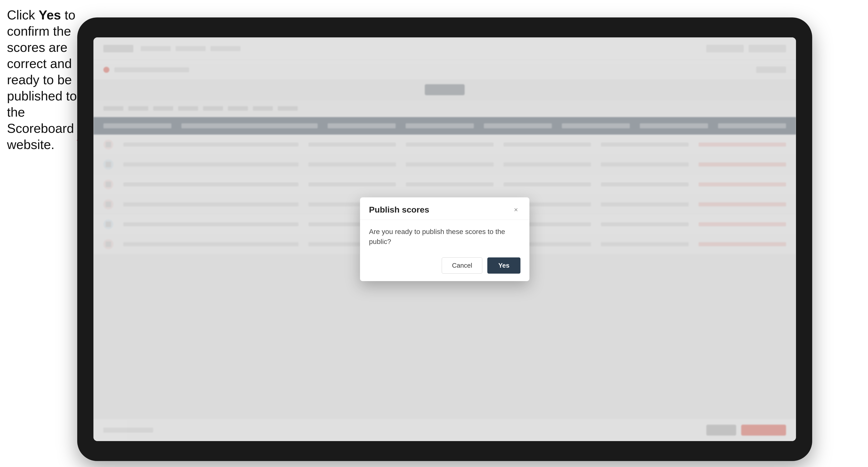 This screenshot has height=467, width=868. Describe the element at coordinates (445, 237) in the screenshot. I see `dialog-message: Are you ready to publish these scores to…` at that location.